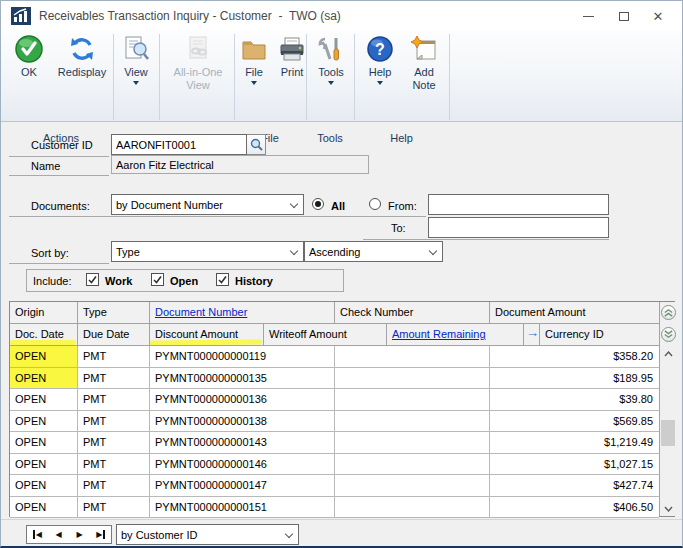 The width and height of the screenshot is (683, 548). Describe the element at coordinates (334, 508) in the screenshot. I see `table-row: OPEN PMT PYMNT000000000151 $406.50` at that location.